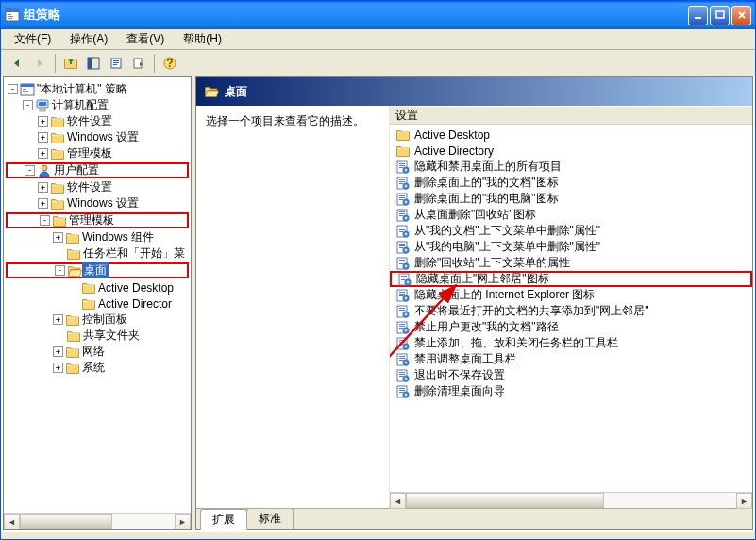 This screenshot has height=540, width=756. What do you see at coordinates (202, 40) in the screenshot?
I see `menu-help: 帮助(H)` at bounding box center [202, 40].